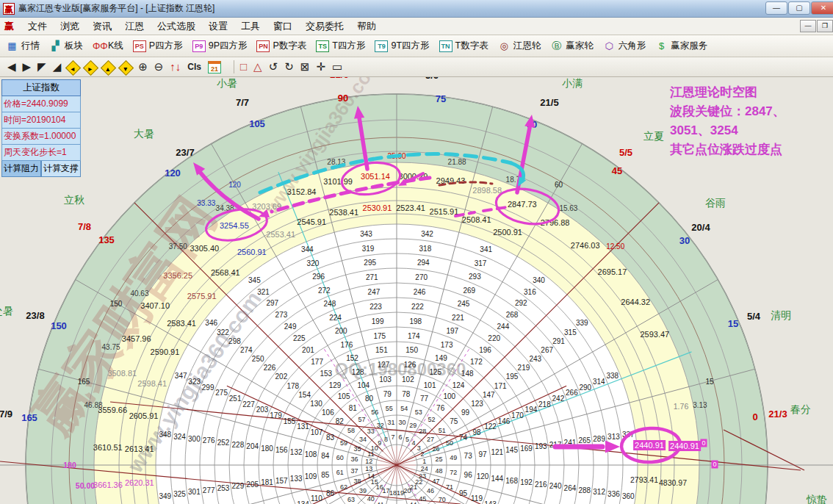 The image size is (833, 504). I want to click on toolbar-button-kline: ΦΦK线, so click(108, 46).